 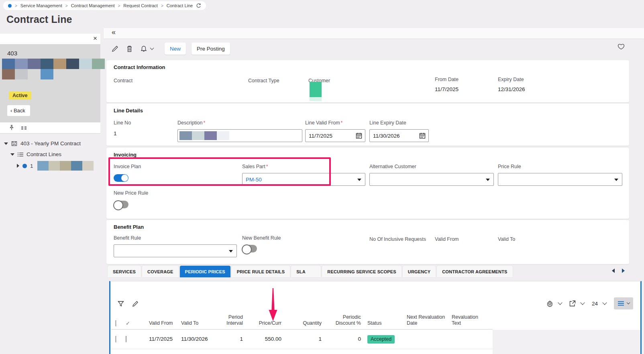 What do you see at coordinates (550, 303) in the screenshot?
I see `settings-icon` at bounding box center [550, 303].